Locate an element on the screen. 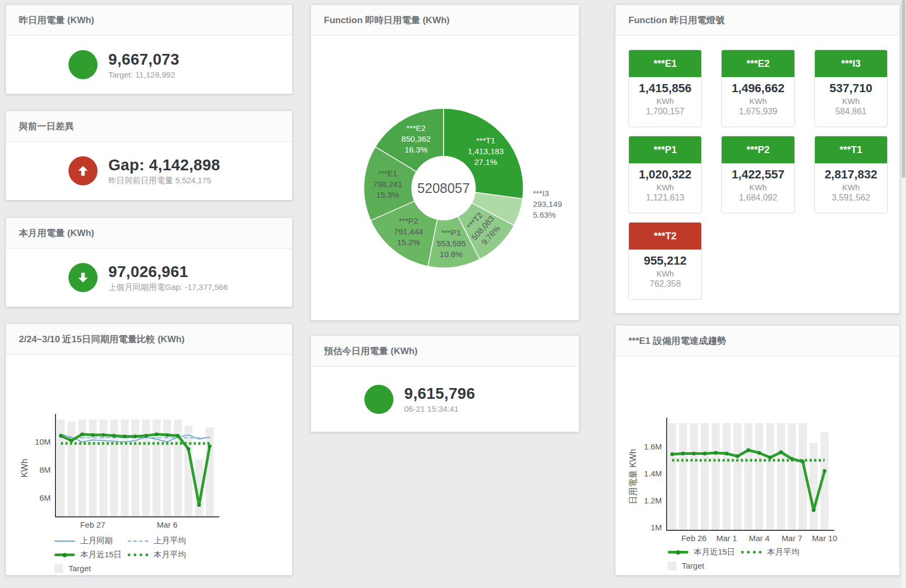 This screenshot has width=906, height=588. svg-text: 1.4M is located at coordinates (653, 473).